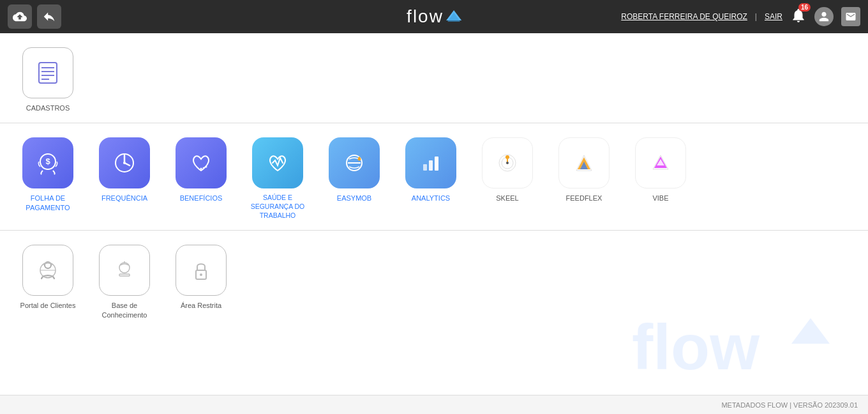  What do you see at coordinates (48, 270) in the screenshot?
I see `portal-icon` at bounding box center [48, 270].